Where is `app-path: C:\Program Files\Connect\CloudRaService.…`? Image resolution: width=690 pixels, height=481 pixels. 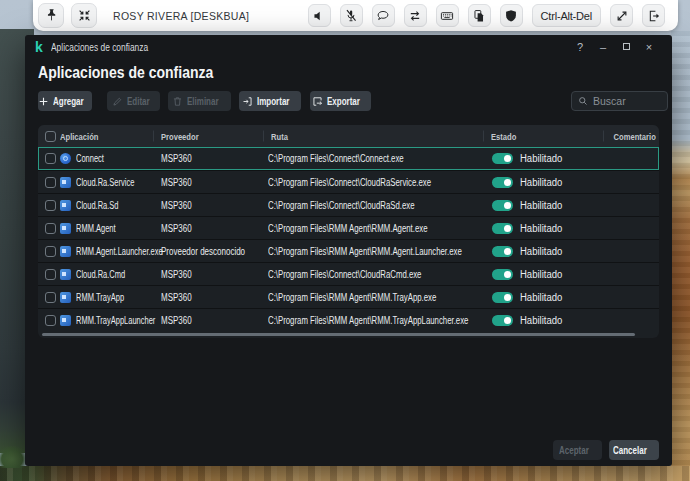
app-path: C:\Program Files\Connect\CloudRaService.… is located at coordinates (350, 182).